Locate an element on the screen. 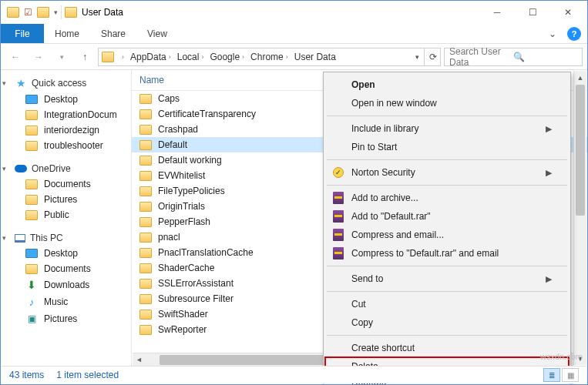 The width and height of the screenshot is (588, 385). pictures-icon: ▣ is located at coordinates (32, 319).